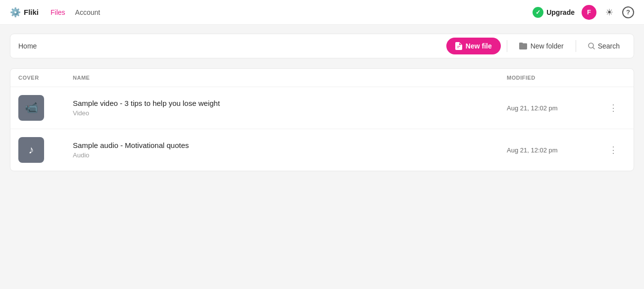 Image resolution: width=644 pixels, height=289 pixels. Describe the element at coordinates (31, 150) in the screenshot. I see `file-cover-audio: ♪` at that location.